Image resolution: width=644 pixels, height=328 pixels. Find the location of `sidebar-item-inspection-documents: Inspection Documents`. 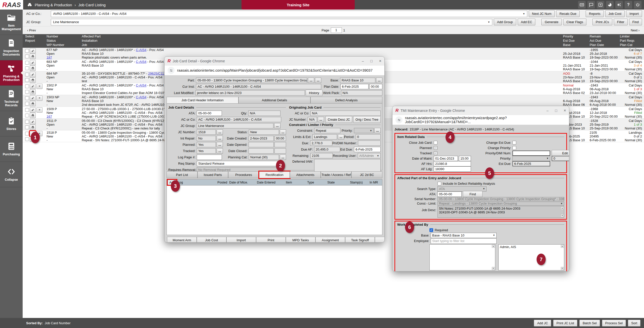

sidebar-item-inspection-documents: Inspection Documents is located at coordinates (11, 48).